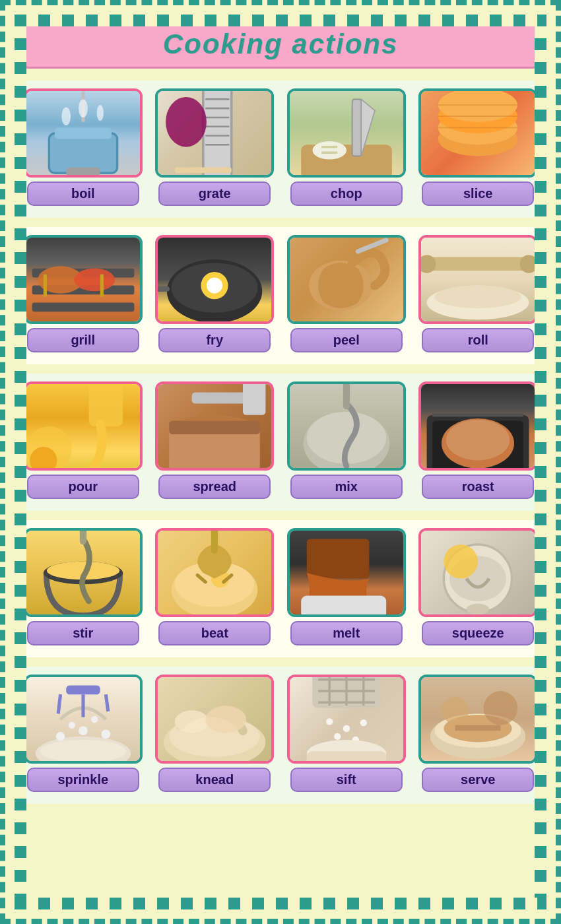 The image size is (561, 924). I want to click on grid-row-2: pour spread mix roast, so click(280, 440).